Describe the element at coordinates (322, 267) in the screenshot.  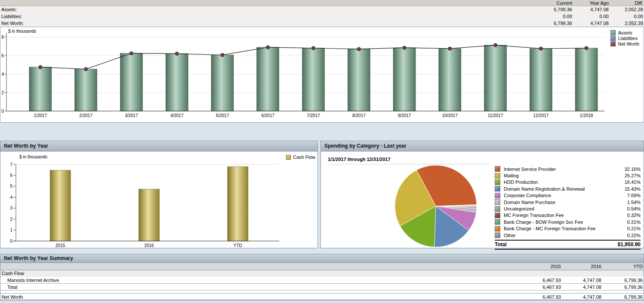
I see `year-columns-header: 2015 2016 YTD` at that location.